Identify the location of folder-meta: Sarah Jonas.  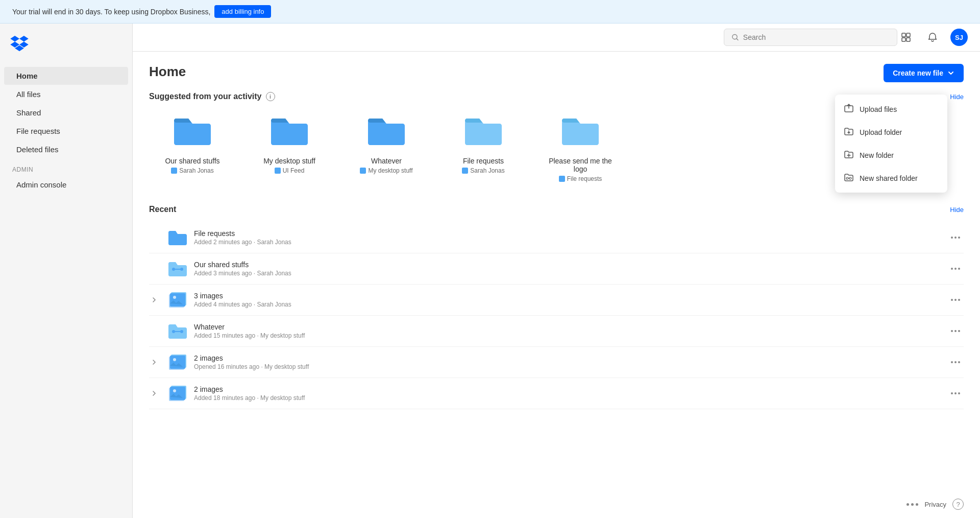
(483, 171).